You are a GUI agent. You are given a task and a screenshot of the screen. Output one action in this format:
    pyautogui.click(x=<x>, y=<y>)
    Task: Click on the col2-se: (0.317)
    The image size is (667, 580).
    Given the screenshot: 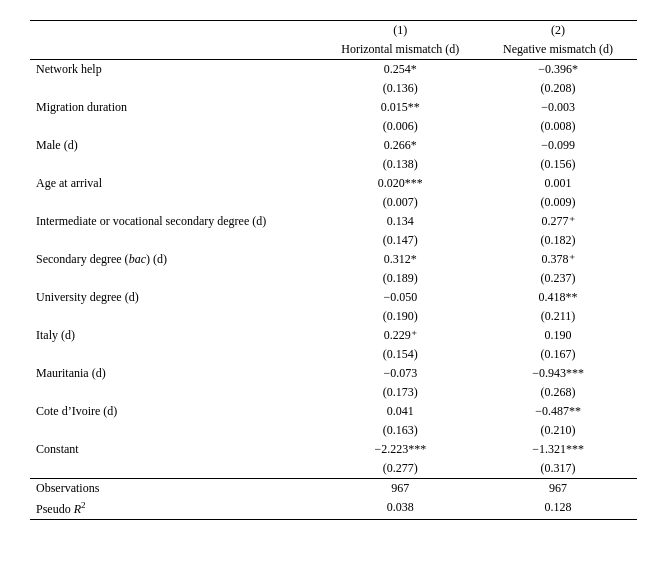 What is the action you would take?
    pyautogui.click(x=558, y=469)
    